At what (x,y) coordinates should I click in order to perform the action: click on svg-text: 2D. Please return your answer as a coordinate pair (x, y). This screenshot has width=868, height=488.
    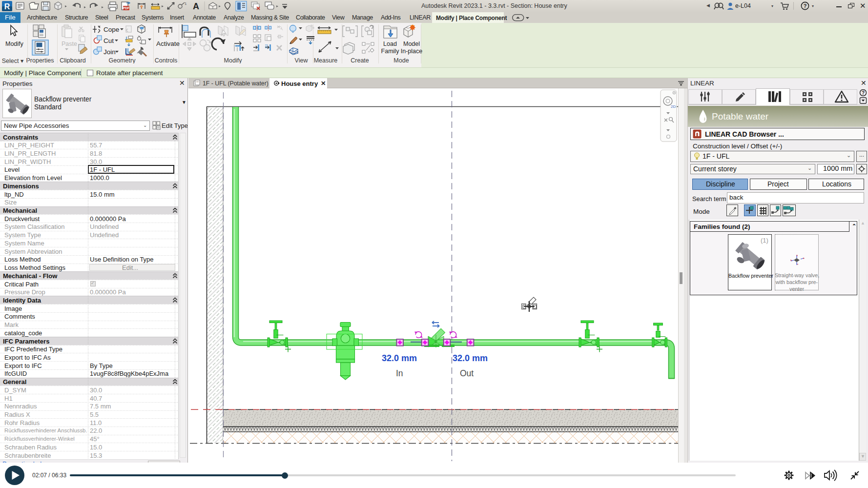
    Looking at the image, I should click on (673, 106).